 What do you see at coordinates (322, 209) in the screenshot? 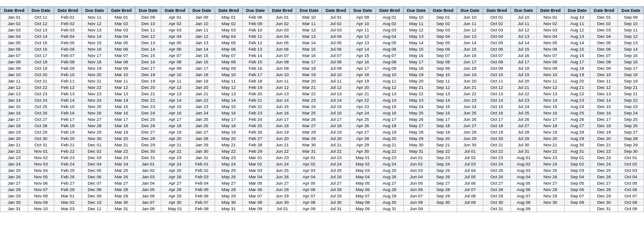
I see `table-row: Jan 31Nov 10Mar 03Dec 11Mar 31Jan 08May …` at bounding box center [322, 209].